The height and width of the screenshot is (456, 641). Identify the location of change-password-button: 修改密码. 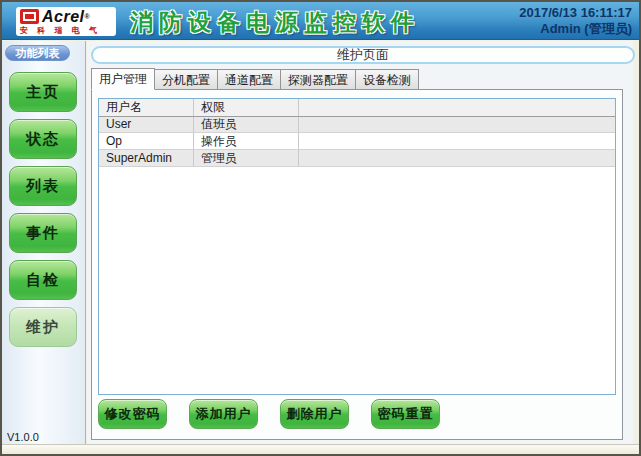
(132, 414).